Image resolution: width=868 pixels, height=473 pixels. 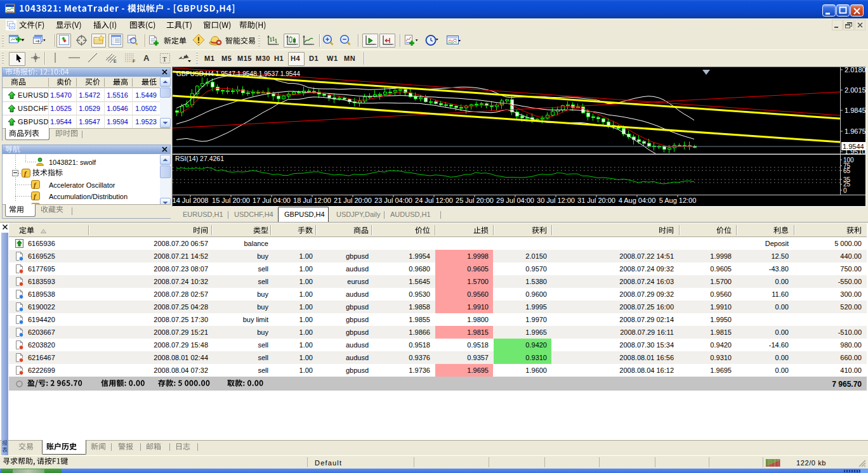 I want to click on svg-text: 1.9544, so click(x=853, y=146).